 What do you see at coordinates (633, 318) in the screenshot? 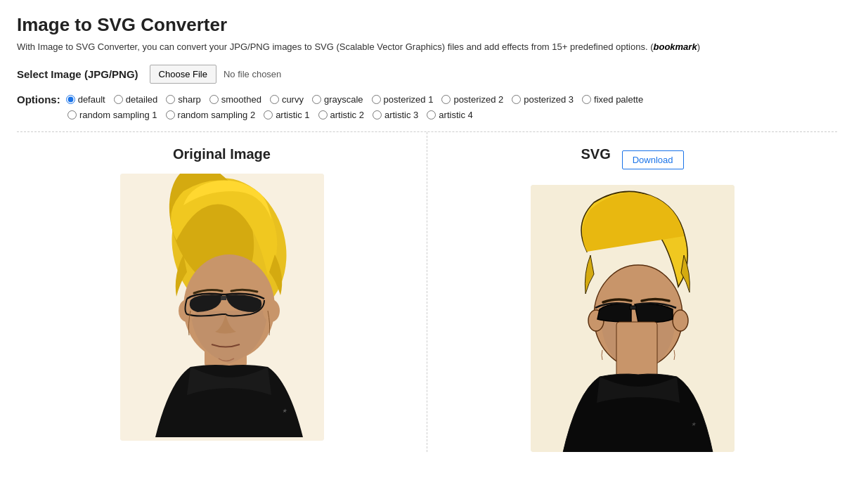
I see `svg-image: ★` at bounding box center [633, 318].